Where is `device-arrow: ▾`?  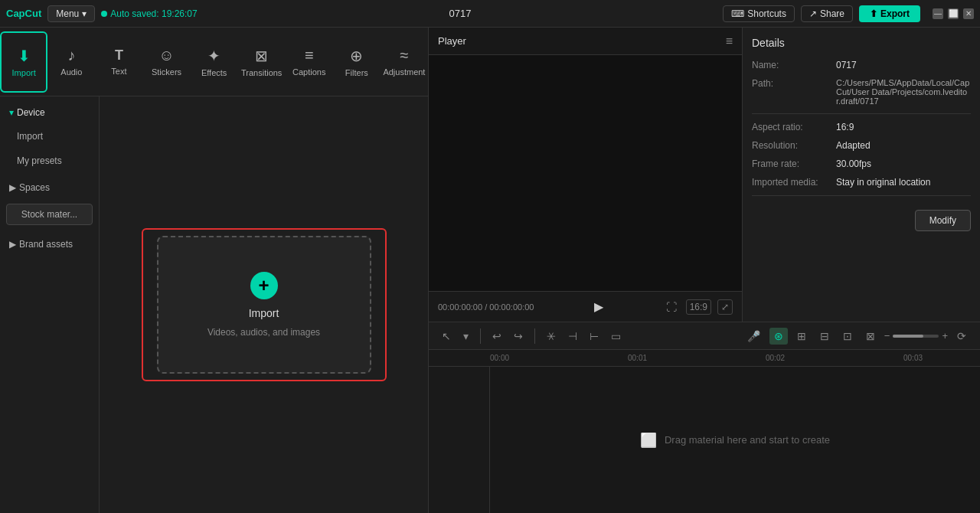 device-arrow: ▾ is located at coordinates (11, 113).